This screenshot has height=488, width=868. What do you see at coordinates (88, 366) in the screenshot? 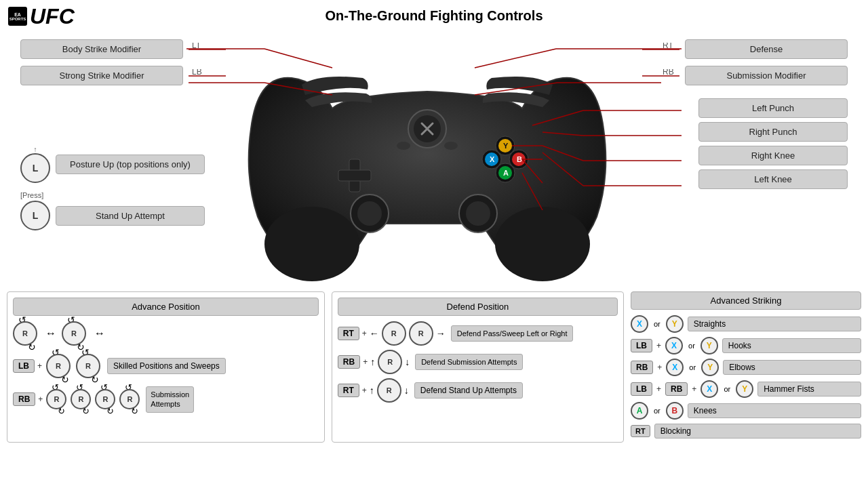
I see `right-stick-lb2: R` at bounding box center [88, 366].